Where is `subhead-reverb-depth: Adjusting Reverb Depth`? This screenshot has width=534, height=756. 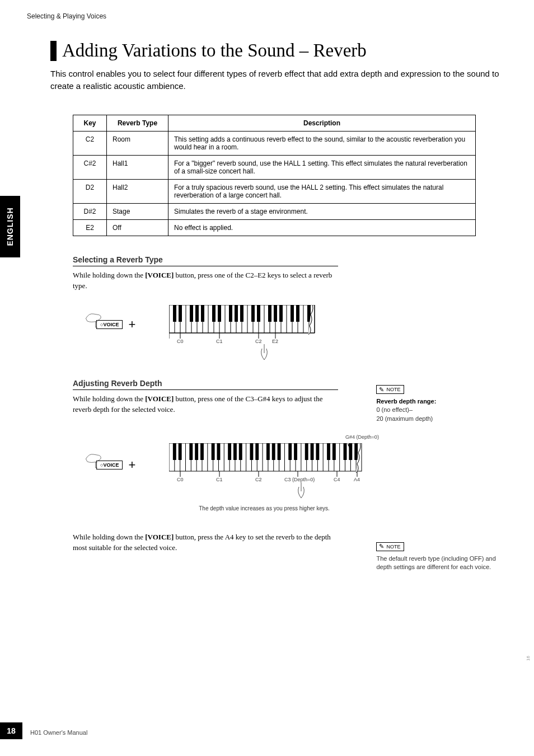 subhead-reverb-depth: Adjusting Reverb Depth is located at coordinates (205, 384).